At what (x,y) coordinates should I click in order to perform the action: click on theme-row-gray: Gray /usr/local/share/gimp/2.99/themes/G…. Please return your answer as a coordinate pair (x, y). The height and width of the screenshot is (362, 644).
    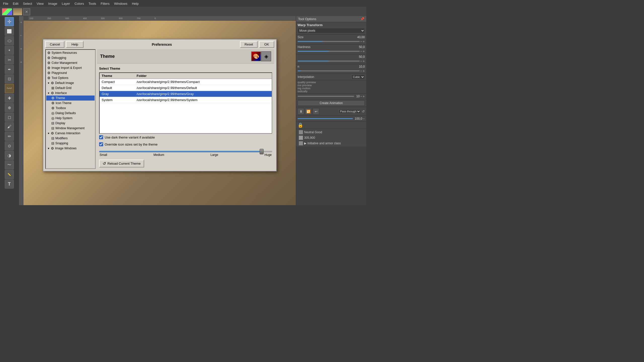
    Looking at the image, I should click on (186, 94).